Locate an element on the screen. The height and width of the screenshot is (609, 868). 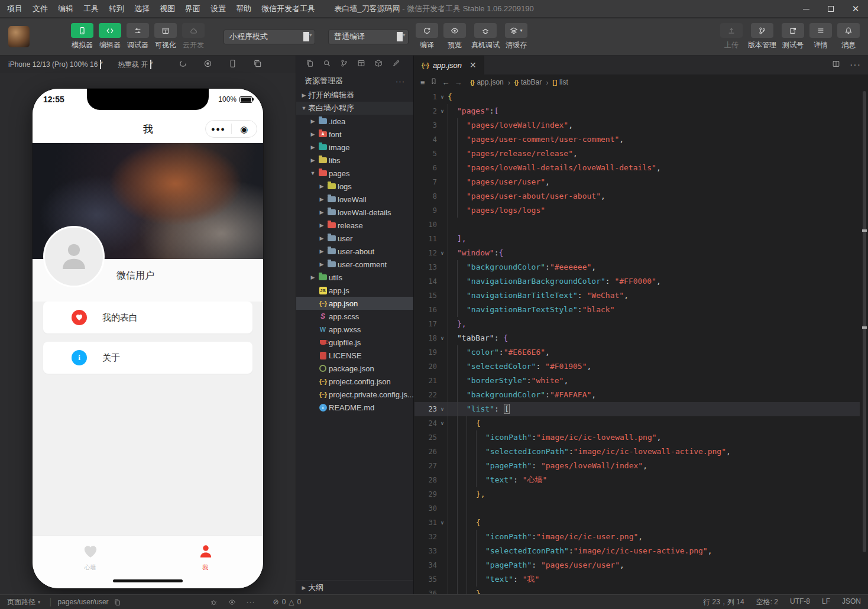
grid-icon is located at coordinates (361, 64).